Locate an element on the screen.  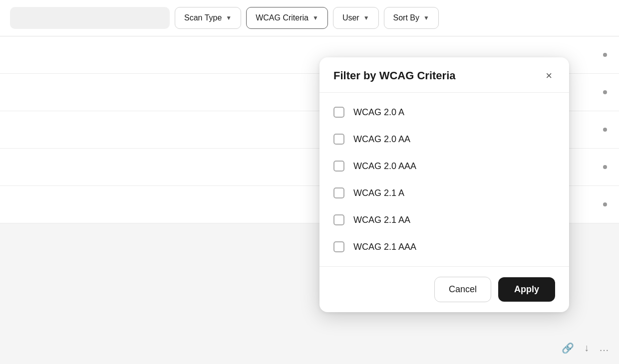
option-label-wcag21aaa: WCAG 2.1 AAA is located at coordinates (385, 247).